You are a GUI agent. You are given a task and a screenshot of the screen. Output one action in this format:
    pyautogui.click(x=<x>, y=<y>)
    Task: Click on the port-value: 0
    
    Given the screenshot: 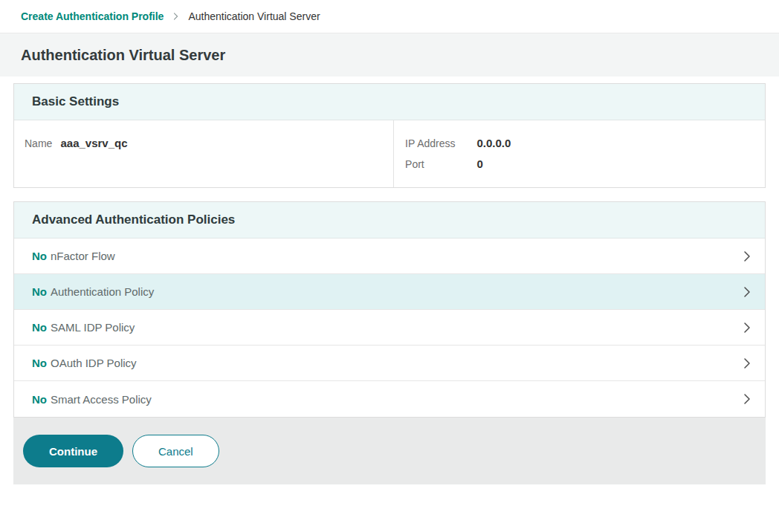 What is the action you would take?
    pyautogui.click(x=480, y=163)
    